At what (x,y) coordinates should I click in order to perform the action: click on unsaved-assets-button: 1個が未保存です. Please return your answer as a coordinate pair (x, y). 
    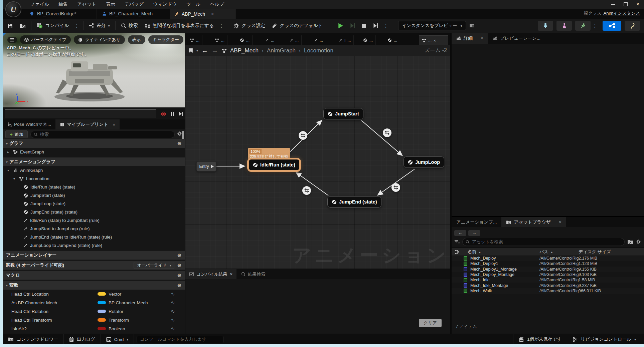
    Looking at the image, I should click on (540, 339).